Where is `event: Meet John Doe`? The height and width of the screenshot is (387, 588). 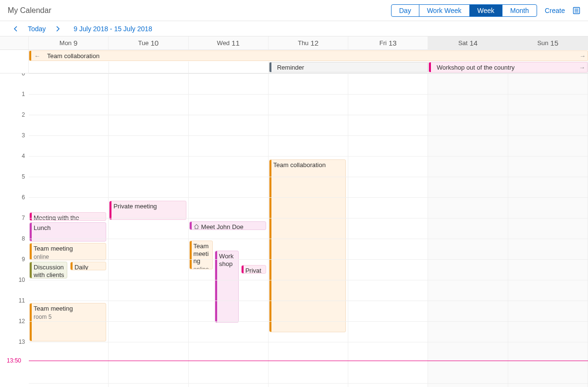
event: Meet John Doe is located at coordinates (228, 226).